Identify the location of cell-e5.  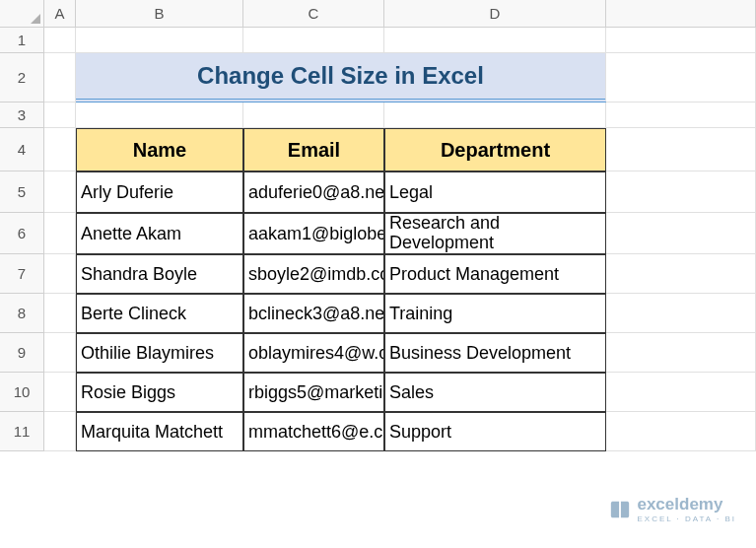
(681, 192).